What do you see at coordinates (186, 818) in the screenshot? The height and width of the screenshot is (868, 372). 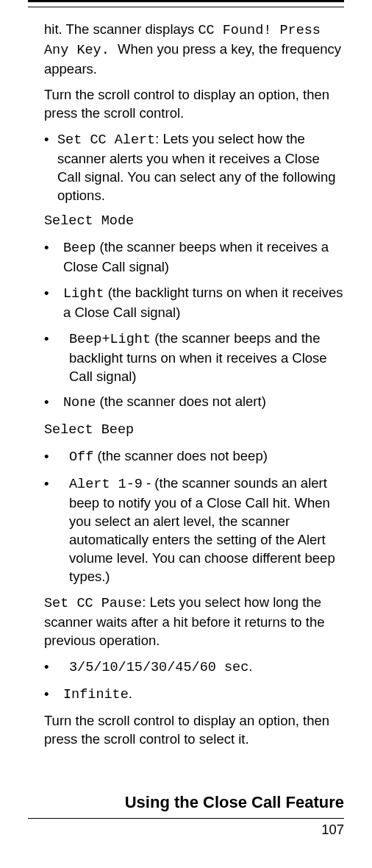 I see `rule-bottom` at bounding box center [186, 818].